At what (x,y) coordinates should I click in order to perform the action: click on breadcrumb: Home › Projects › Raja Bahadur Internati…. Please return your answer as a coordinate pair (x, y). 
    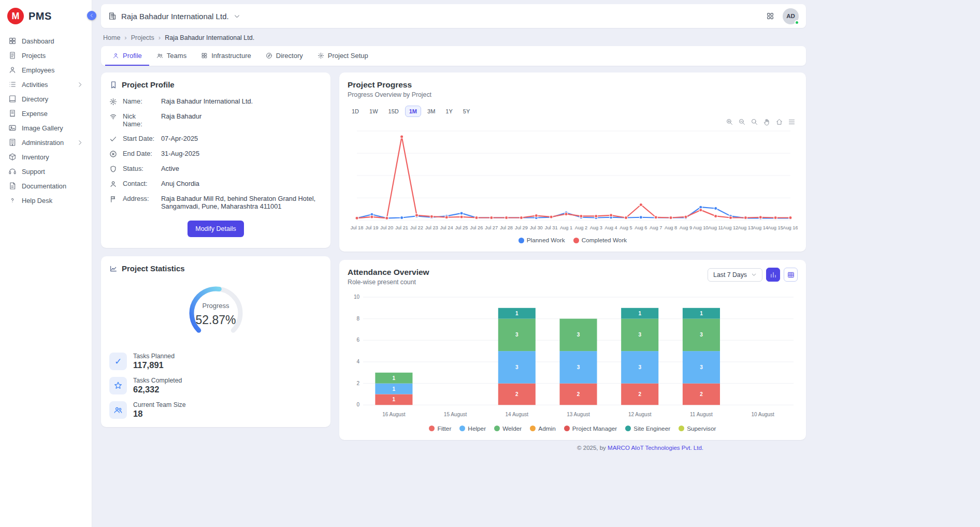
    Looking at the image, I should click on (454, 37).